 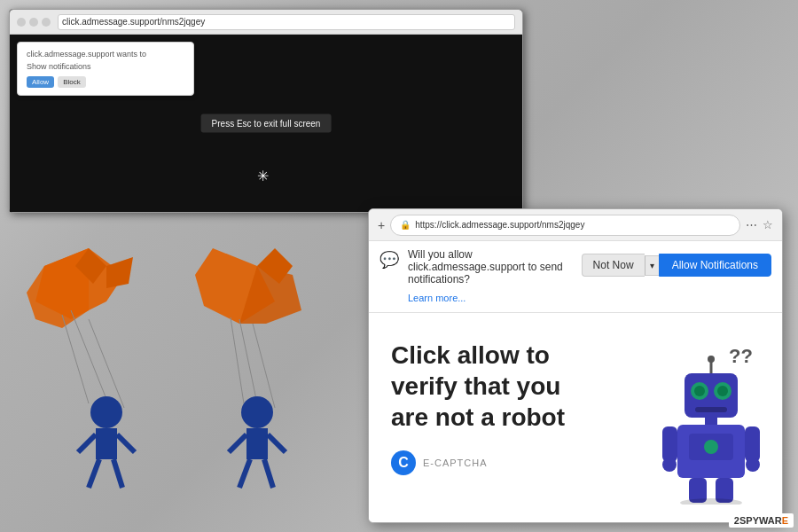 What do you see at coordinates (286, 22) in the screenshot?
I see `top-browser-address-bar: click.admessage.support/nms2jqgey` at bounding box center [286, 22].